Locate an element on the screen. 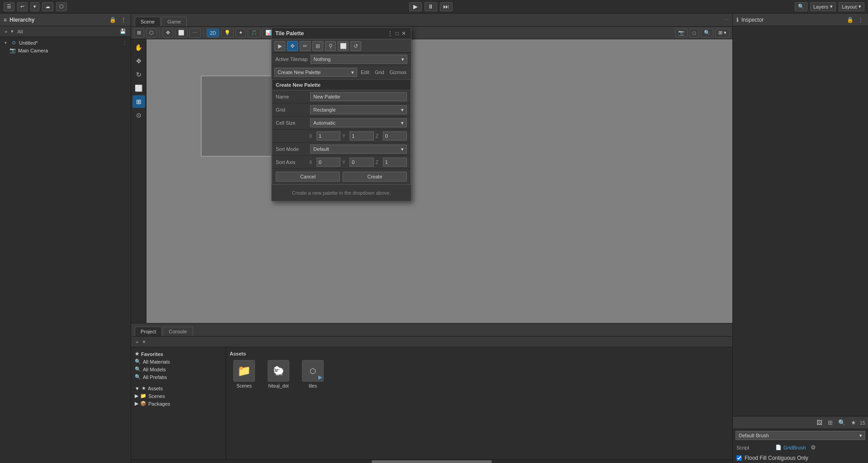 The width and height of the screenshot is (868, 463). fav-all-prefabs: 🔍 All Prefabs is located at coordinates (178, 377).